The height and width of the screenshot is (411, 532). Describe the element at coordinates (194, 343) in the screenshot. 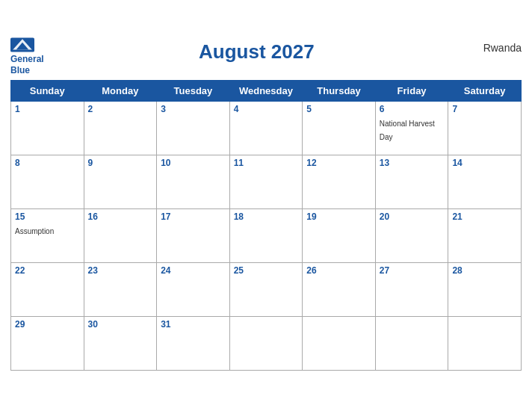

I see `calendar-cell: 31` at that location.